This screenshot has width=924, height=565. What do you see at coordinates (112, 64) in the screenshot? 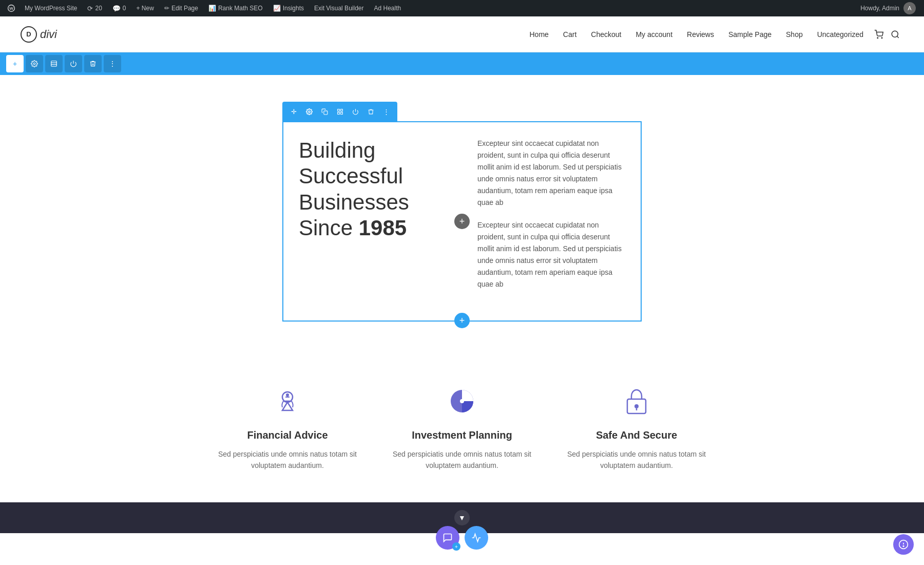
I see `builder-more-btn: ⋮` at bounding box center [112, 64].